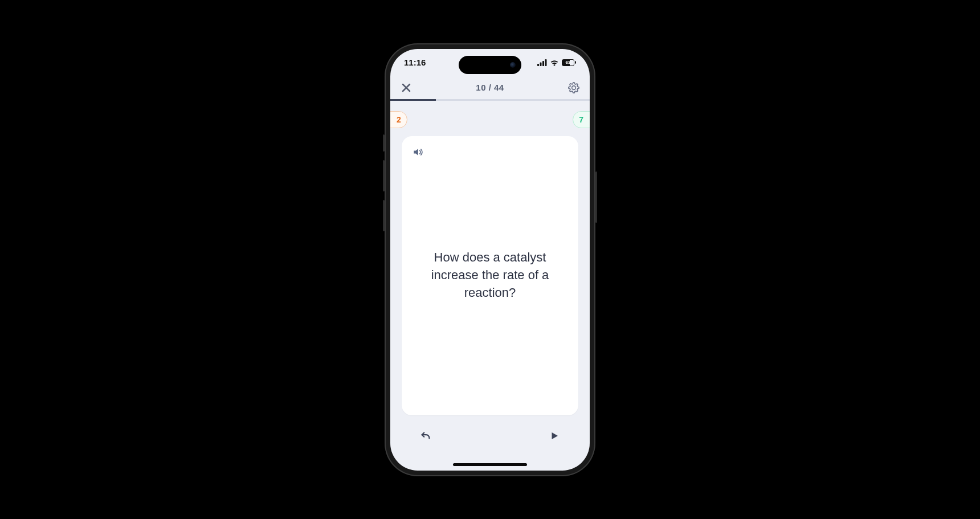 The image size is (980, 519). What do you see at coordinates (490, 276) in the screenshot?
I see `flashcard: How does a catalyst increase the rate of…` at bounding box center [490, 276].